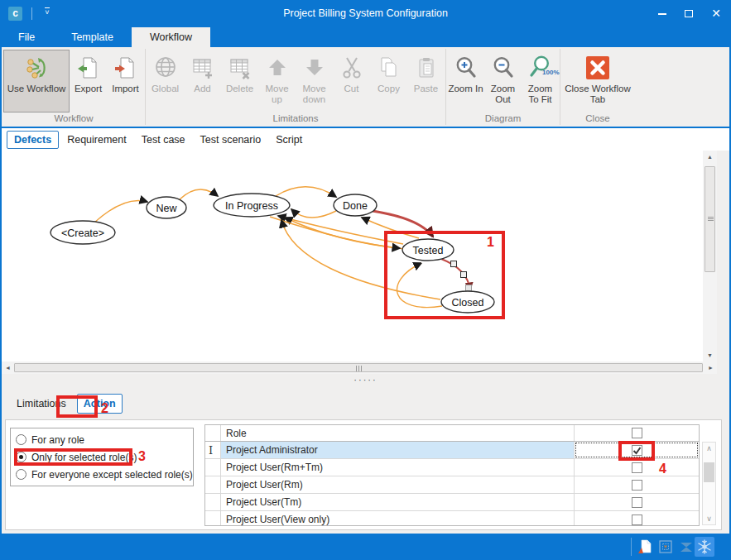  Describe the element at coordinates (199, 194) in the screenshot. I see `edge-new-inprogress` at that location.